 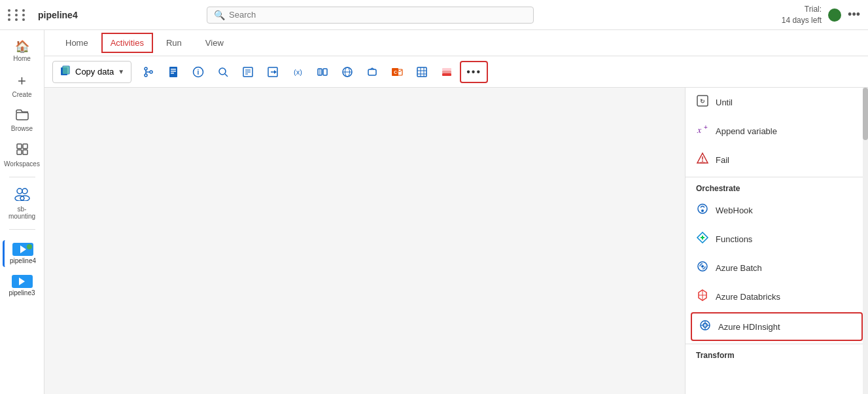 I want to click on azure-databricks-icon, so click(x=703, y=296).